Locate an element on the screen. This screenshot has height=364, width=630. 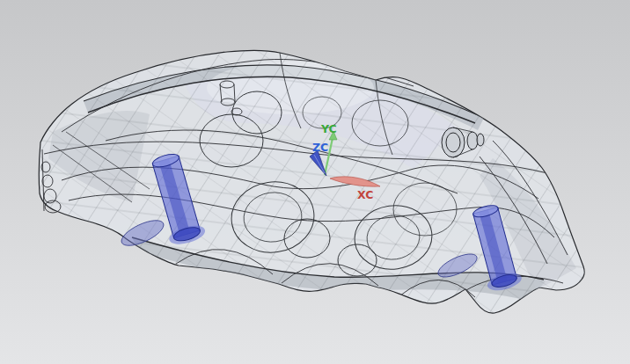
wcs-label-yc: YC is located at coordinates (329, 128).